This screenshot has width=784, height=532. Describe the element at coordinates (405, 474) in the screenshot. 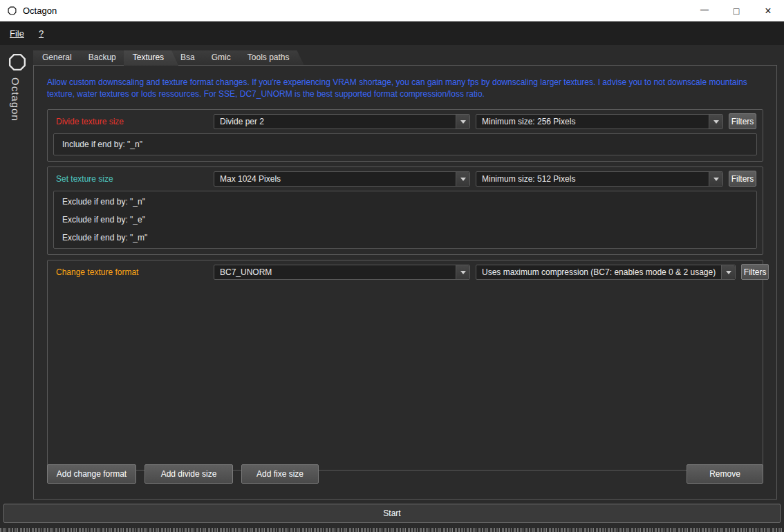

I see `actions-row: Add change format Add divide size Add fi…` at that location.